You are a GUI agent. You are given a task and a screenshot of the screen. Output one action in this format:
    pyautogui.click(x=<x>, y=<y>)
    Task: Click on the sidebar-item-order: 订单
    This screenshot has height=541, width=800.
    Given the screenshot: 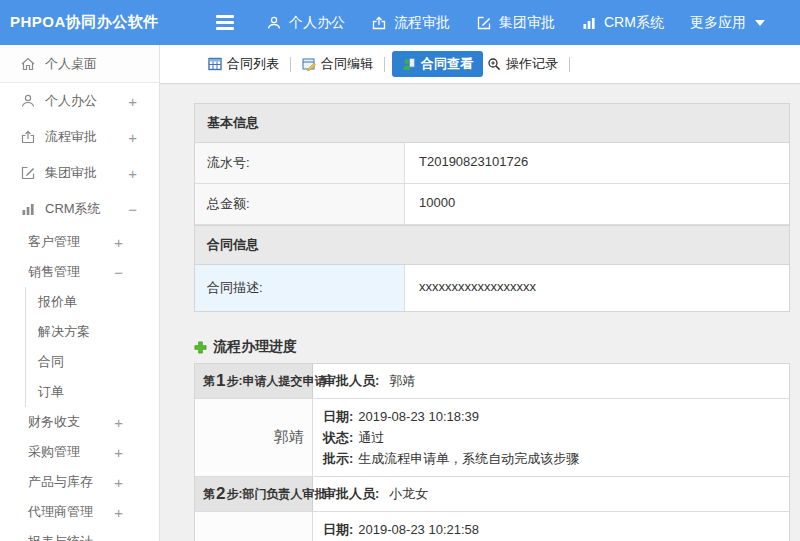 What is the action you would take?
    pyautogui.click(x=92, y=392)
    